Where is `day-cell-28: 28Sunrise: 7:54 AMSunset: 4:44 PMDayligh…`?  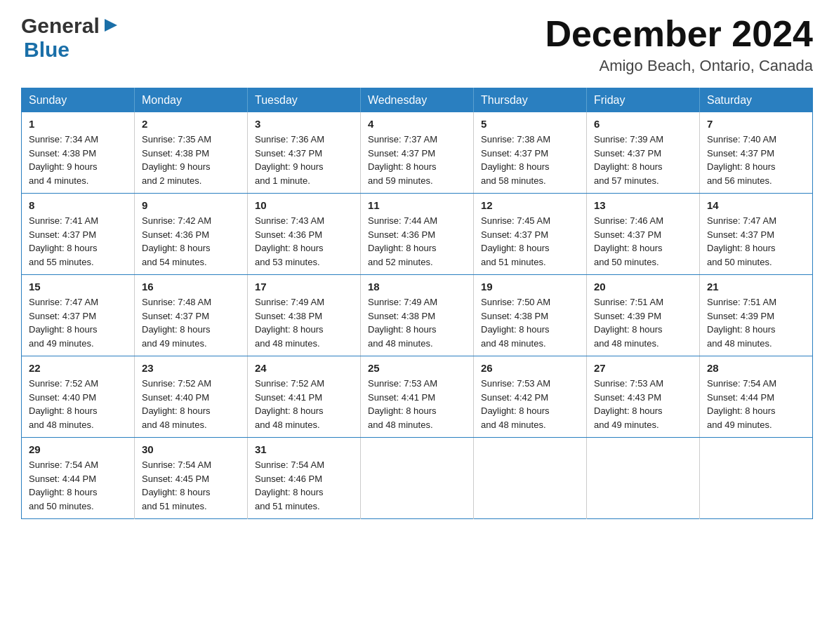 day-cell-28: 28Sunrise: 7:54 AMSunset: 4:44 PMDayligh… is located at coordinates (757, 397).